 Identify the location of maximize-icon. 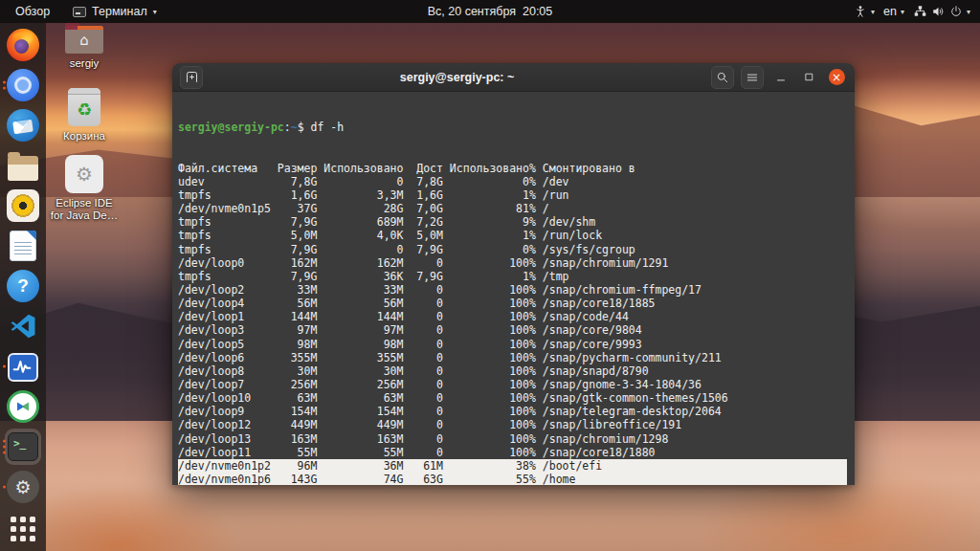
(810, 77).